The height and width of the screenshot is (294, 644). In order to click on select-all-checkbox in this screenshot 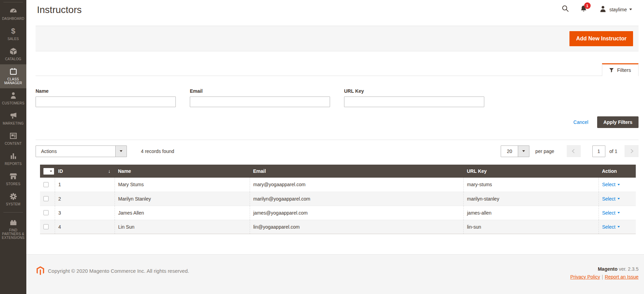, I will do `click(49, 171)`.